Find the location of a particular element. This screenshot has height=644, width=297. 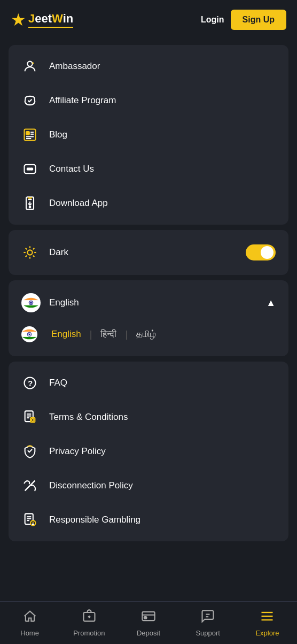

nav-item-support: Support is located at coordinates (208, 623).